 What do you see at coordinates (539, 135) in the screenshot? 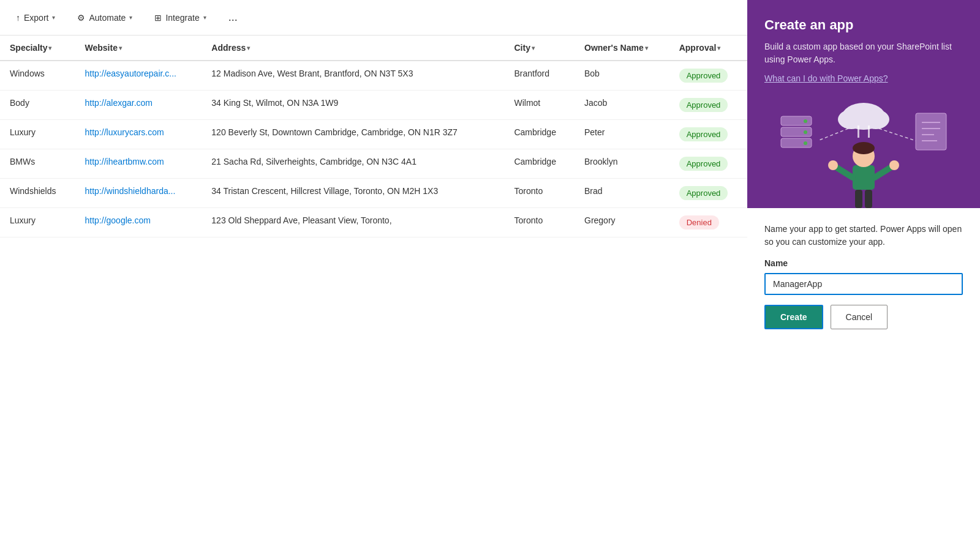
I see `cell-city-2: Cambridge` at bounding box center [539, 135].